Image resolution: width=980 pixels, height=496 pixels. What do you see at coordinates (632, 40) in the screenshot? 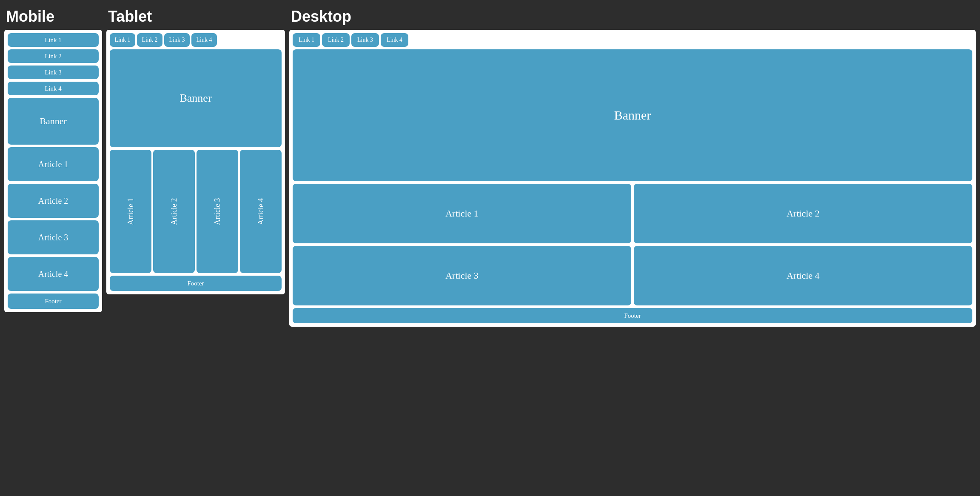
I see `desktop-nav-row: Link 1 Link 2 Link 3 Link 4` at bounding box center [632, 40].